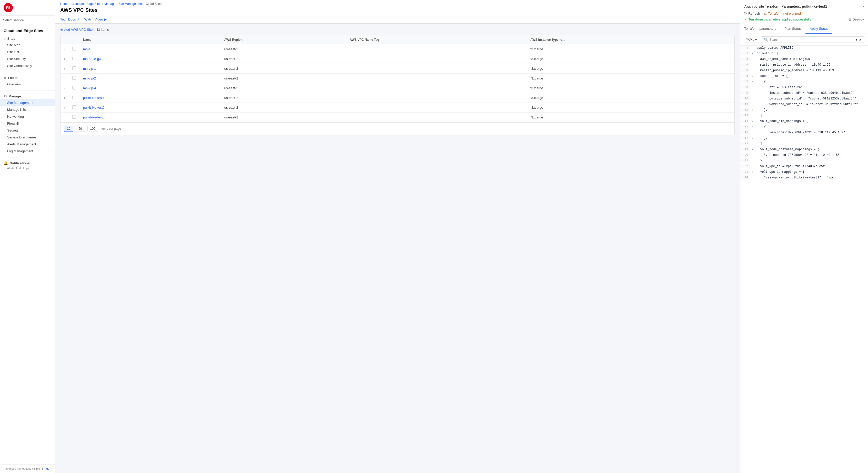 This screenshot has width=868, height=473. What do you see at coordinates (76, 30) in the screenshot?
I see `add-aws-vpc-site-button: ⊕ Add AWS VPC Site` at bounding box center [76, 30].